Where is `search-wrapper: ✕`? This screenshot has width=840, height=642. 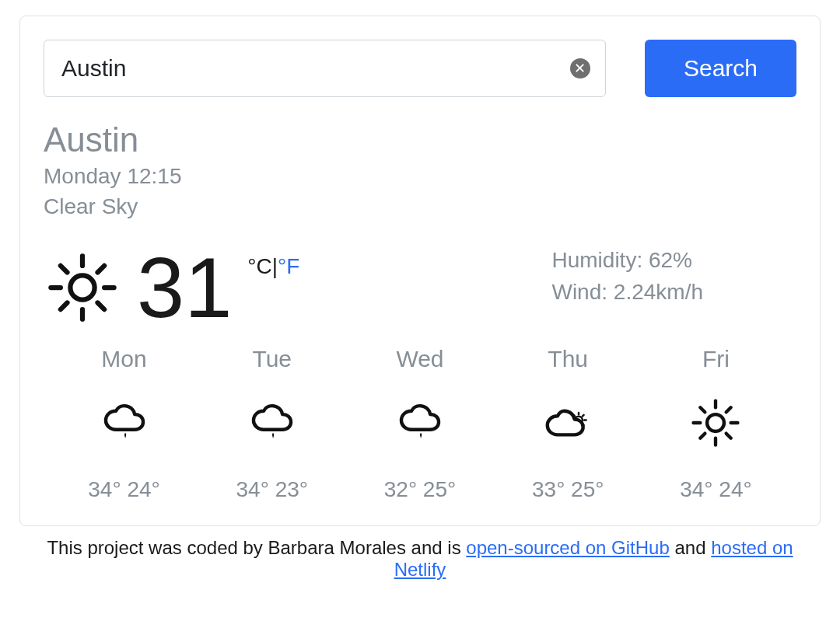
search-wrapper: ✕ is located at coordinates (325, 68).